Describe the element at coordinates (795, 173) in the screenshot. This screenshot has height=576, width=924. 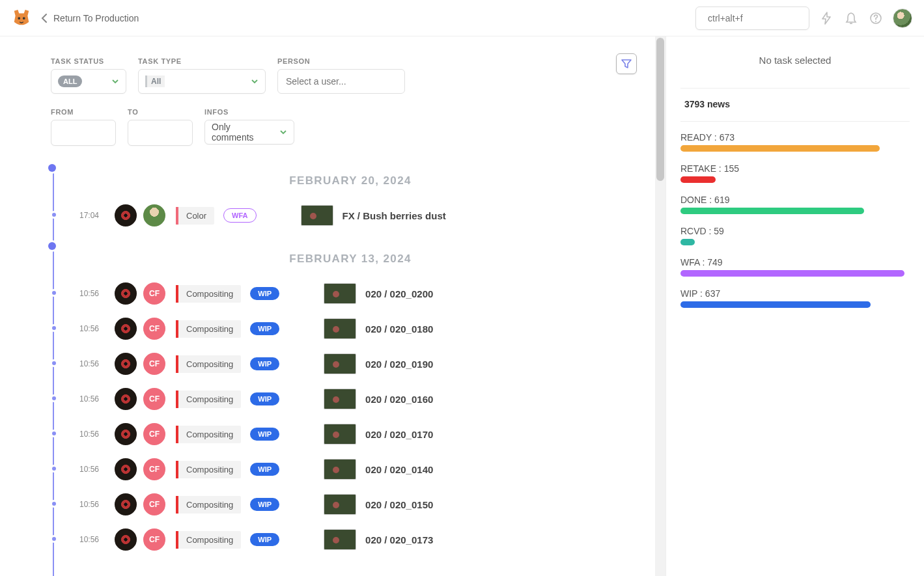
I see `stat-block: RETAKE : 155` at that location.